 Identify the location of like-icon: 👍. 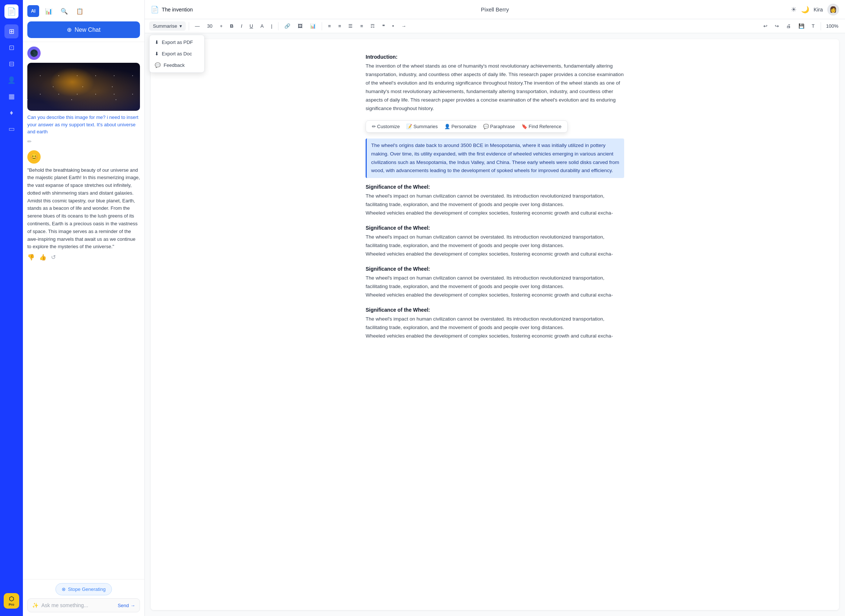
(43, 257).